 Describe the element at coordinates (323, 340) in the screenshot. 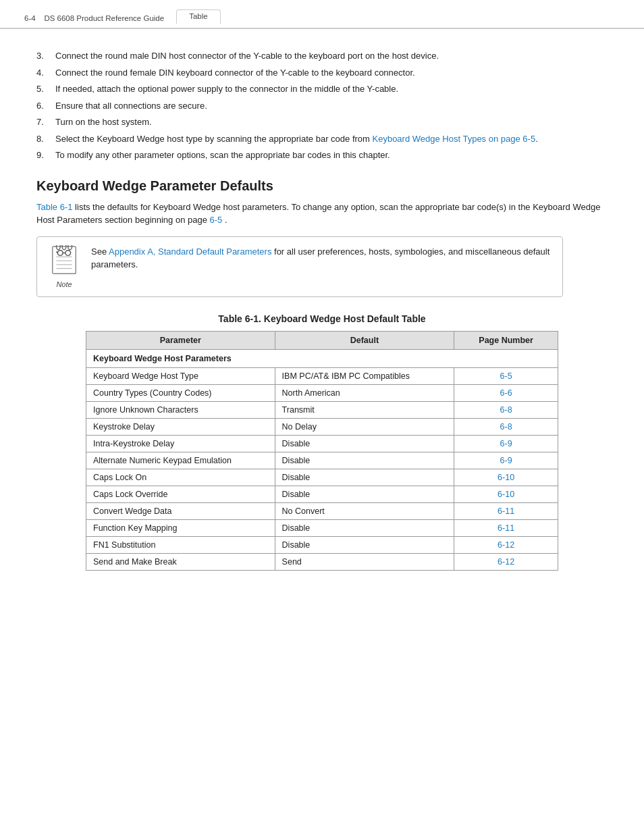

I see `table-header-row: Parameter Default Page Number` at that location.